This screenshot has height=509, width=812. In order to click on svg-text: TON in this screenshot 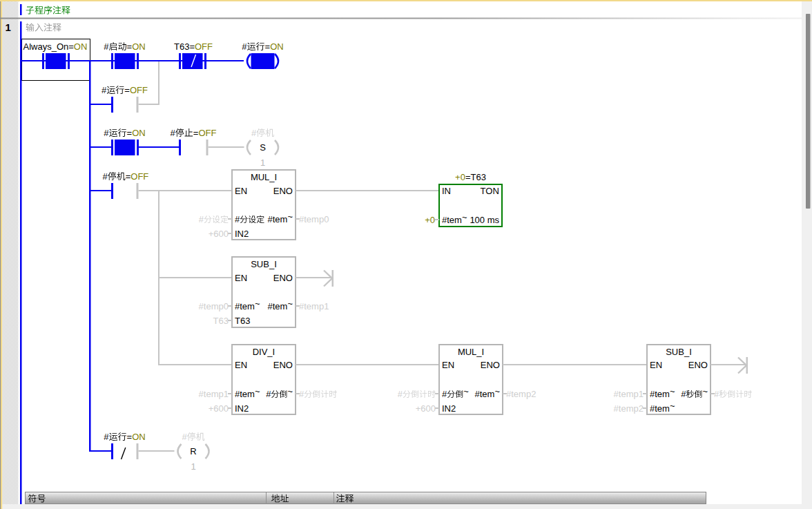, I will do `click(490, 191)`.